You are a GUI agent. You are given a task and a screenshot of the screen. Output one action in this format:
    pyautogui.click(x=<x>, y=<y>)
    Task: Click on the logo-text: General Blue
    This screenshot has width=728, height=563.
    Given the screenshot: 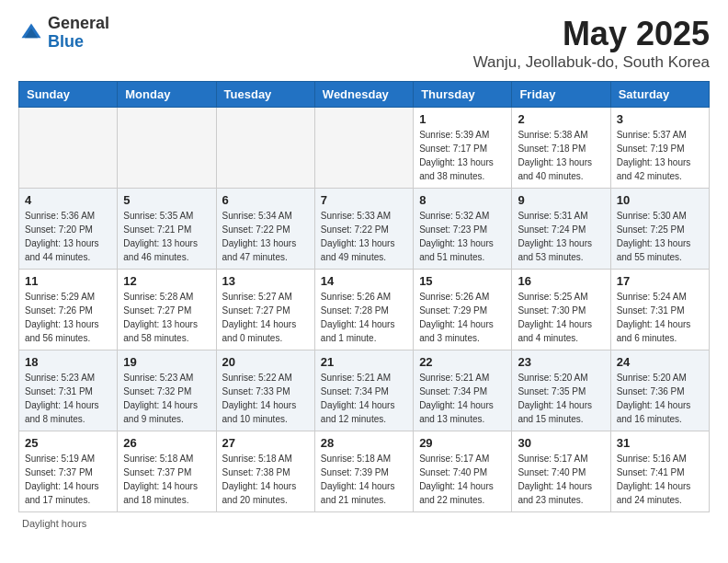 What is the action you would take?
    pyautogui.click(x=79, y=33)
    